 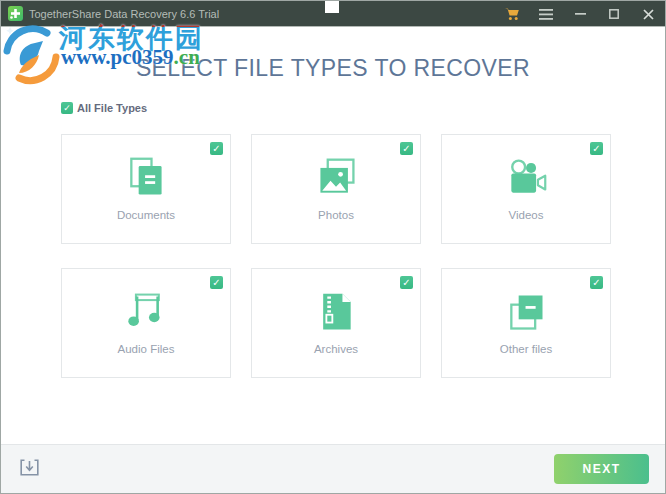 I want to click on file-type-label: Other files, so click(x=526, y=349).